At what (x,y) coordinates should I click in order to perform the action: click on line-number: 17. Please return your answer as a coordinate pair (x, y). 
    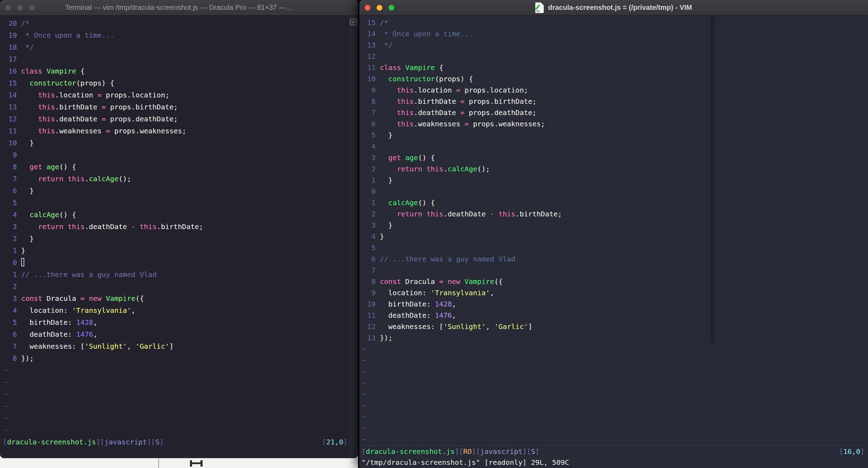
    Looking at the image, I should click on (10, 59).